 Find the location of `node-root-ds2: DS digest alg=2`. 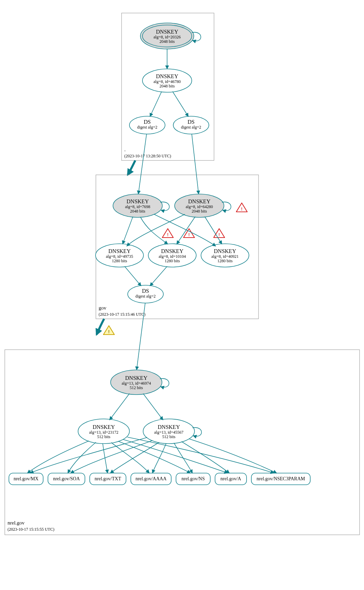

node-root-ds2: DS digest alg=2 is located at coordinates (191, 125).